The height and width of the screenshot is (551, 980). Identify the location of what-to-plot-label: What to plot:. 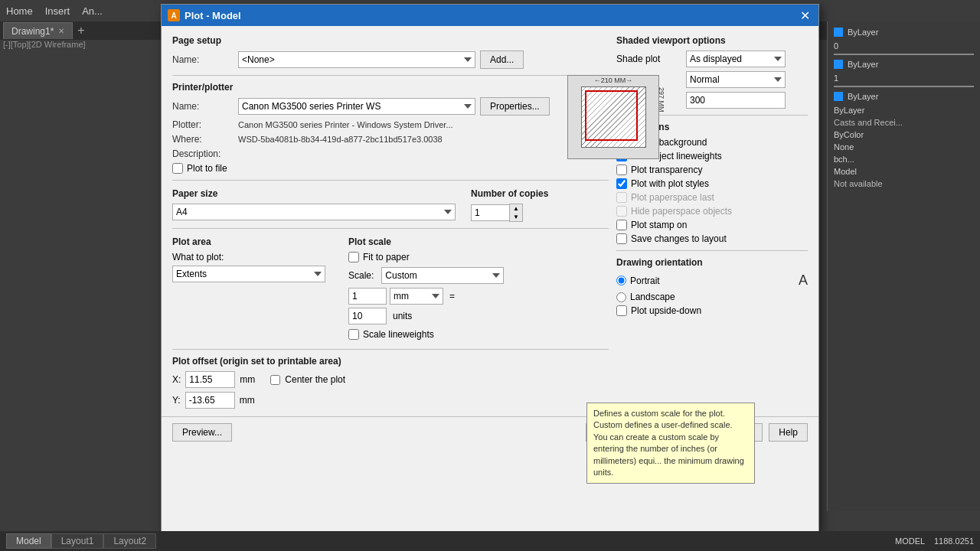
(249, 257).